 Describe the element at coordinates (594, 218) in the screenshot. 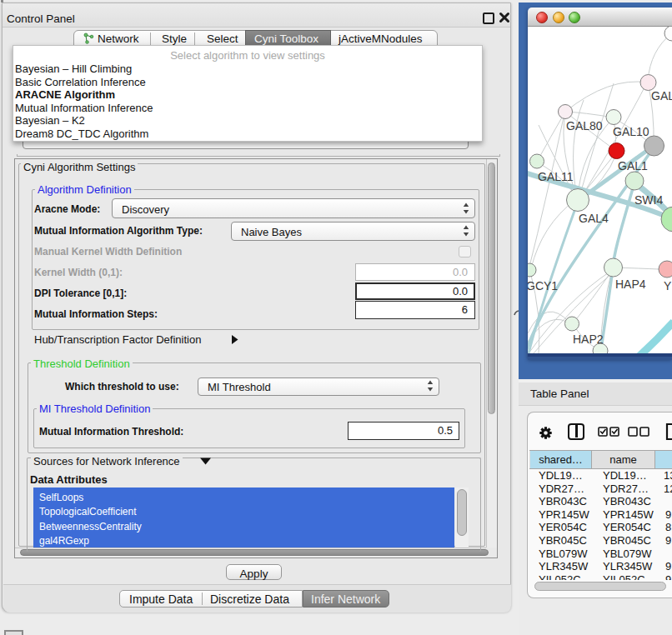

I see `svg-text: GAL4` at that location.